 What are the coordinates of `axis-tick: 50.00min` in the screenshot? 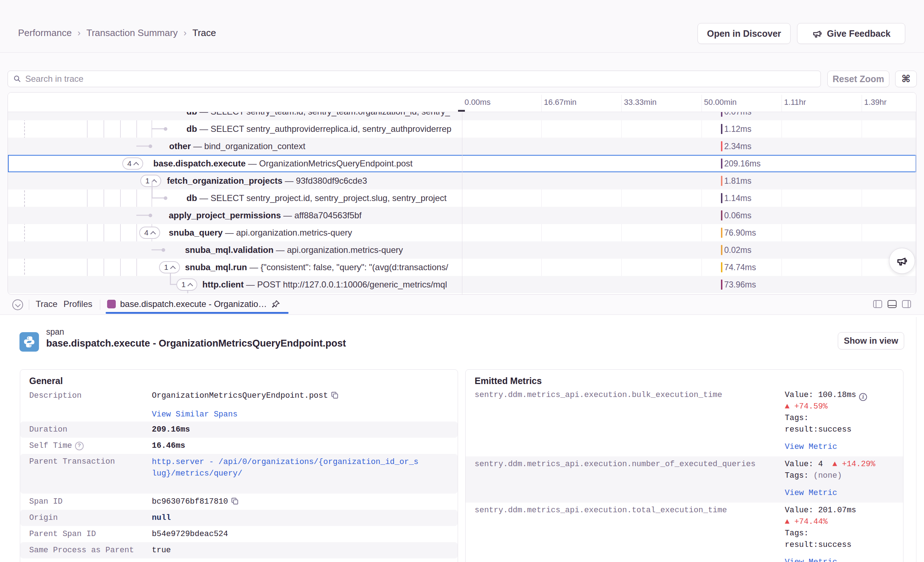 It's located at (720, 102).